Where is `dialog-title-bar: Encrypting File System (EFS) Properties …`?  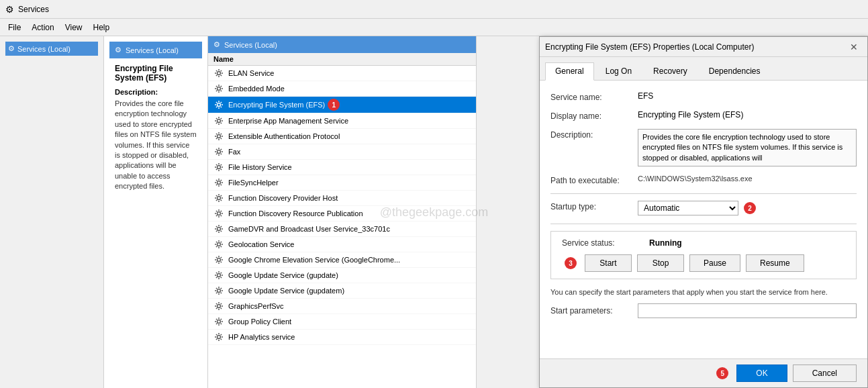 dialog-title-bar: Encrypting File System (EFS) Properties … is located at coordinates (704, 47).